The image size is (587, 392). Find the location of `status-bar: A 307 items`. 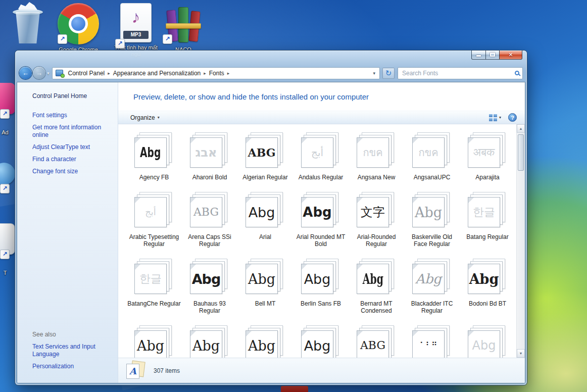

status-bar: A 307 items is located at coordinates (321, 370).